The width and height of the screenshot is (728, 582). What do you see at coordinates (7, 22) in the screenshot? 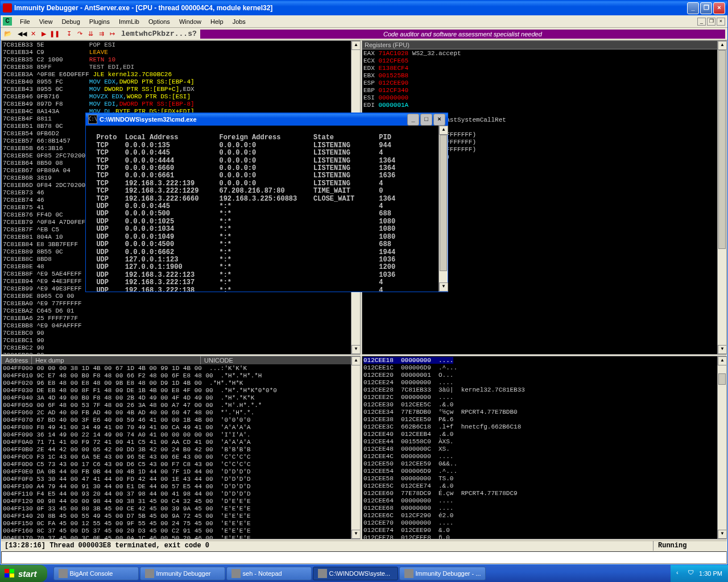
I see `child-icon: C` at bounding box center [7, 22].